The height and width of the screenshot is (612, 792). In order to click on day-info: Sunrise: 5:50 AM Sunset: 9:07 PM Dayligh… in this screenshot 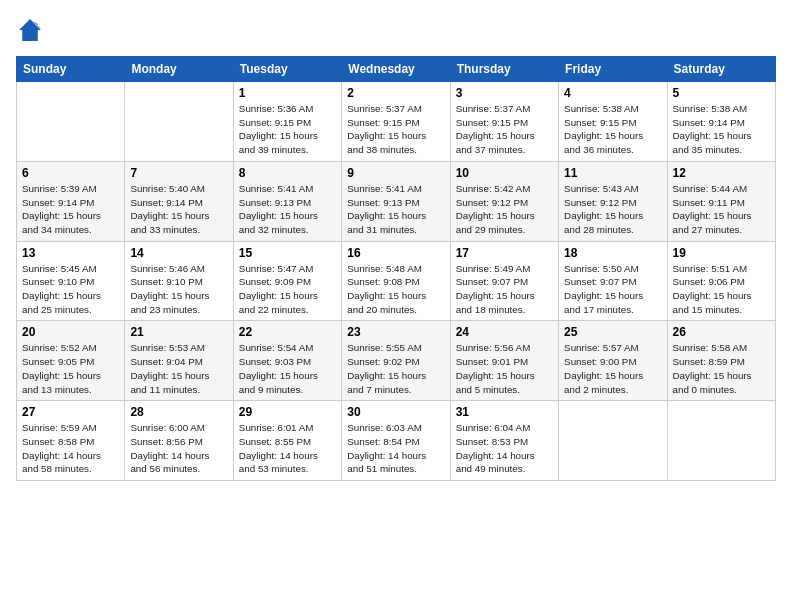, I will do `click(612, 290)`.